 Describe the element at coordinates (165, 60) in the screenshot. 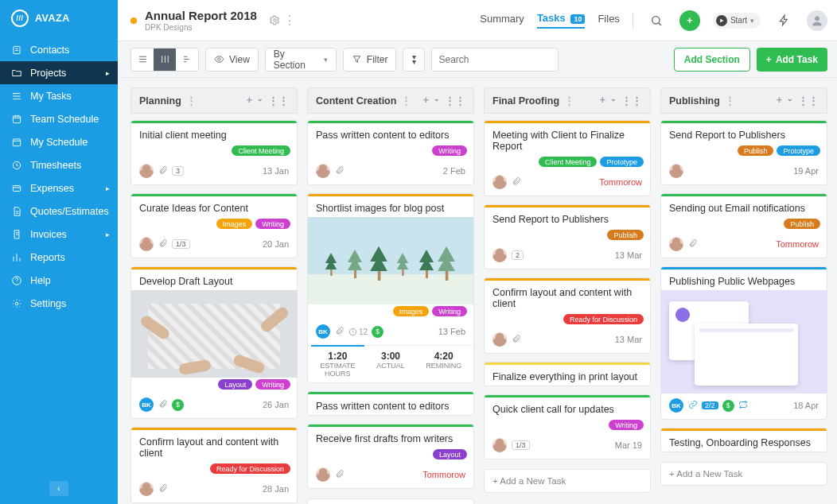

I see `view-board-icon` at that location.